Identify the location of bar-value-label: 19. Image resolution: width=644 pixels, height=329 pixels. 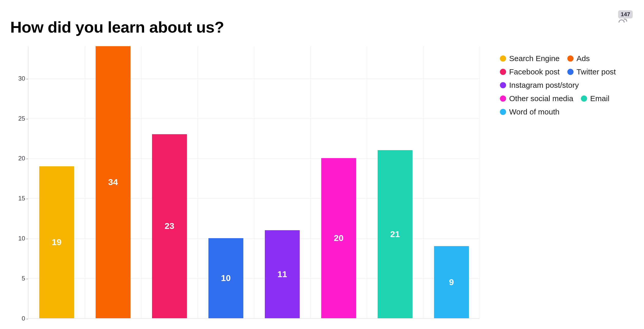
(57, 242).